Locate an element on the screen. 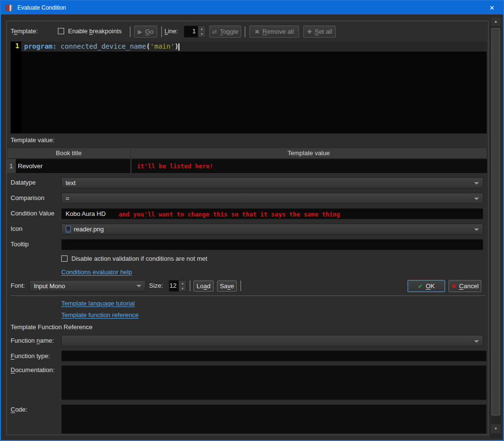 Image resolution: width=504 pixels, height=441 pixels. tooltip-label: Tooltip is located at coordinates (20, 244).